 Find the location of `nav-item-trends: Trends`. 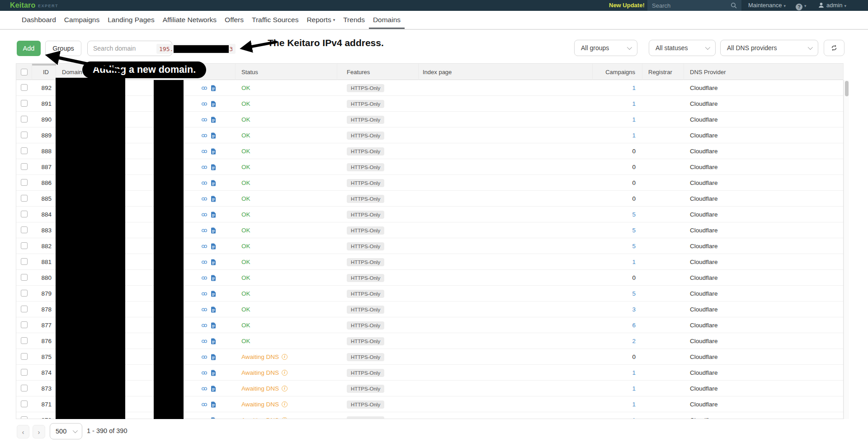

nav-item-trends: Trends is located at coordinates (354, 20).